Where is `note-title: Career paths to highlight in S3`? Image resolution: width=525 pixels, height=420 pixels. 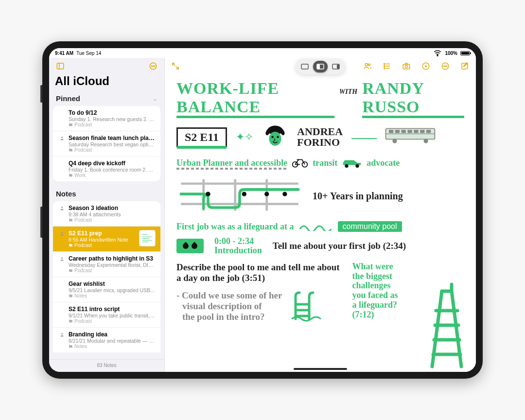
note-title: Career paths to highlight in S3 is located at coordinates (112, 259).